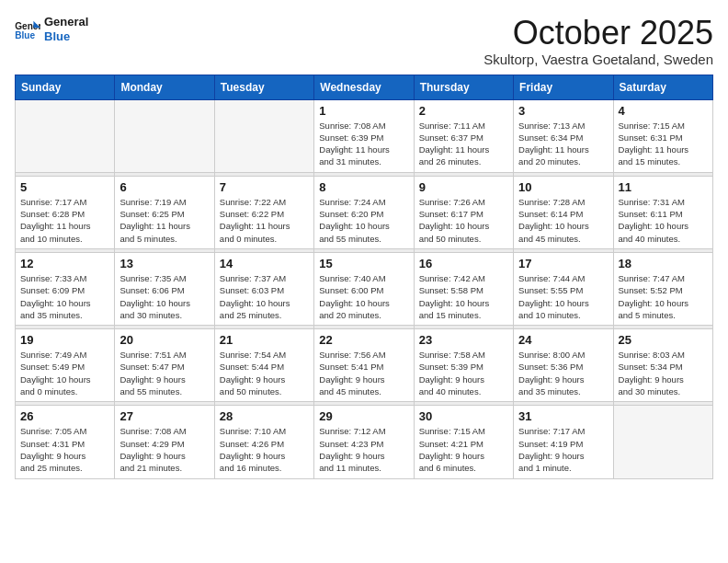  What do you see at coordinates (264, 289) in the screenshot?
I see `calendar-cell: 14Sunrise: 7:37 AM Sunset: 6:03 PM Dayli…` at bounding box center [264, 289].